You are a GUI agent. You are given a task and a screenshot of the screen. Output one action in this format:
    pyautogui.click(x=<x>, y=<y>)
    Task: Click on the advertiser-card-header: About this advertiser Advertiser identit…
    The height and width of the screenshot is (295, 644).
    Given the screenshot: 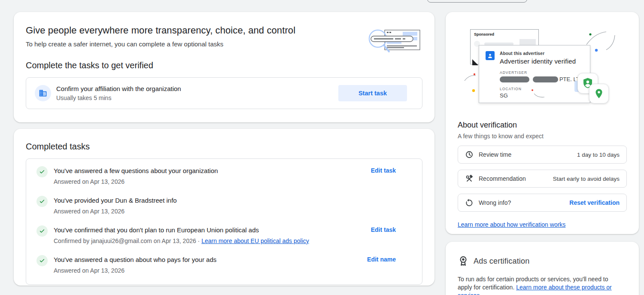 What is the action you would take?
    pyautogui.click(x=535, y=58)
    